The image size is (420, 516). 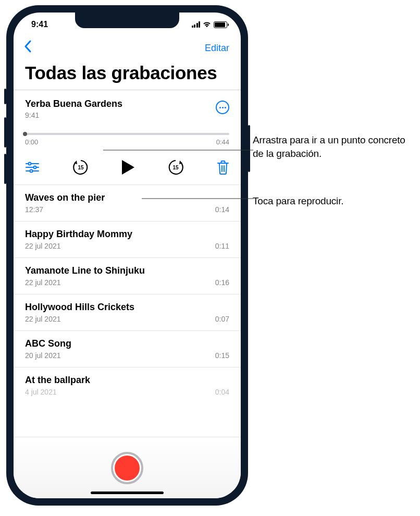 What do you see at coordinates (127, 313) in the screenshot?
I see `list-item: Hollywood Hills Crickets 22 jul 2021 0:0…` at bounding box center [127, 313].